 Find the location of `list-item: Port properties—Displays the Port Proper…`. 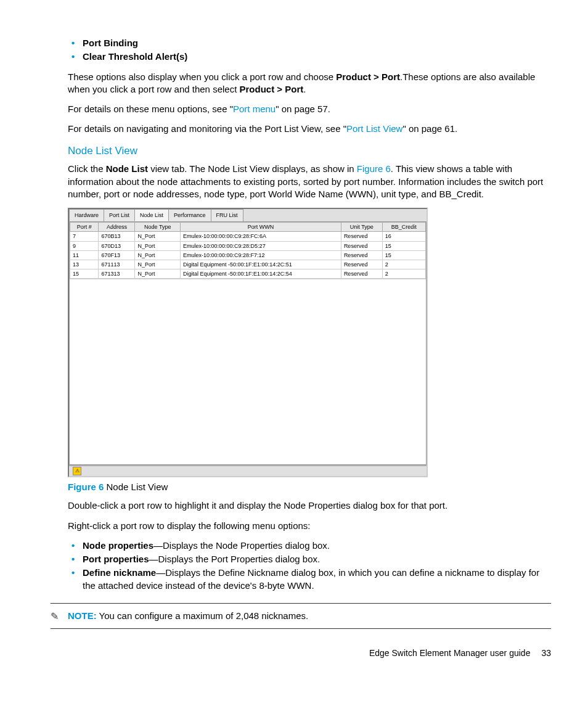

list-item: Port properties—Displays the Port Proper… is located at coordinates (317, 559).